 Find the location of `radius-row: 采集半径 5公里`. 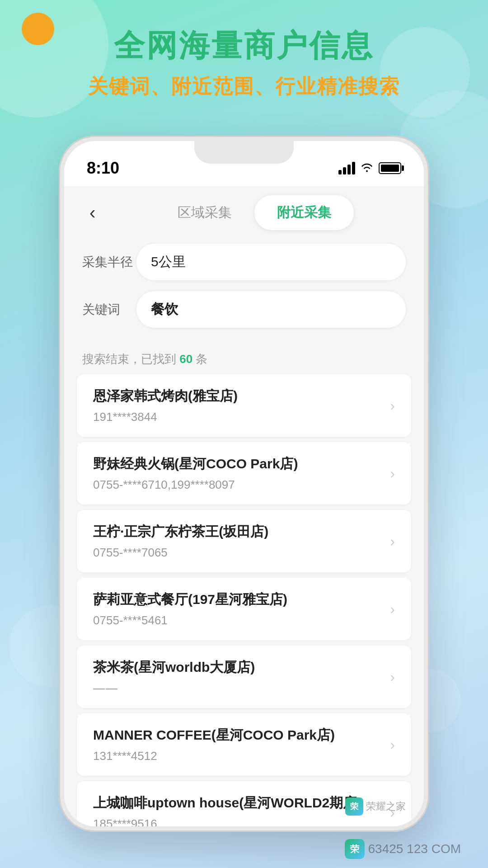

radius-row: 采集半径 5公里 is located at coordinates (244, 262).